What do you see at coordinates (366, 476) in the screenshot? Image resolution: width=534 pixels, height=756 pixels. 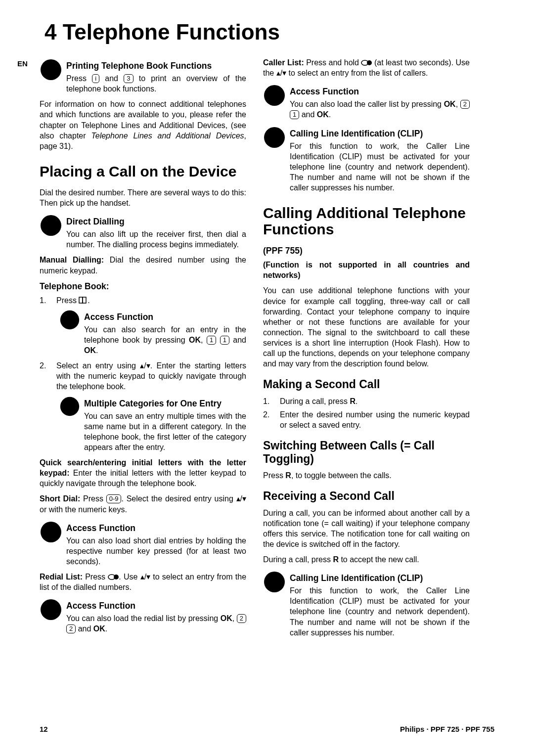 I see `body-paragraph: Press R, to toggle between the calls.` at bounding box center [366, 476].